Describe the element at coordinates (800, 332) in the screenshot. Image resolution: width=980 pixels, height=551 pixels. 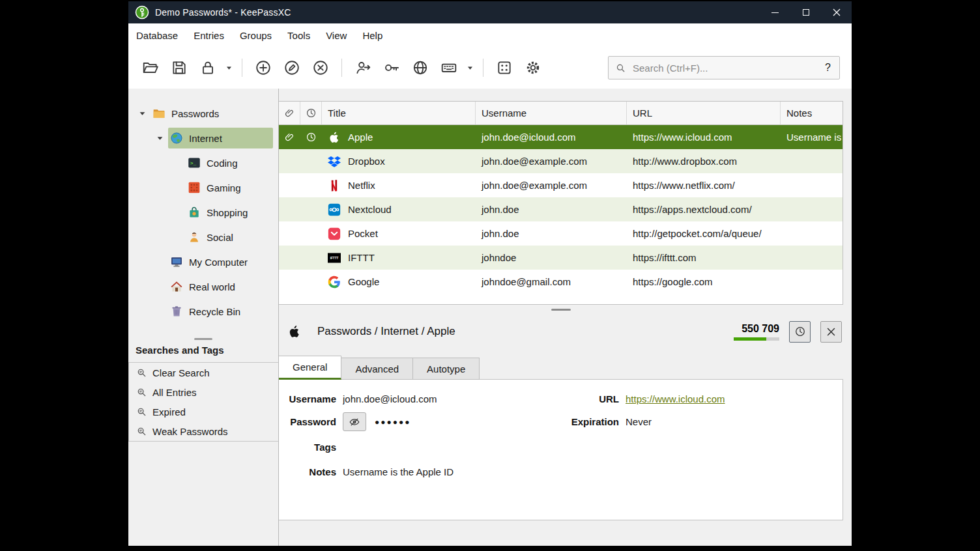
I see `totp-button` at that location.